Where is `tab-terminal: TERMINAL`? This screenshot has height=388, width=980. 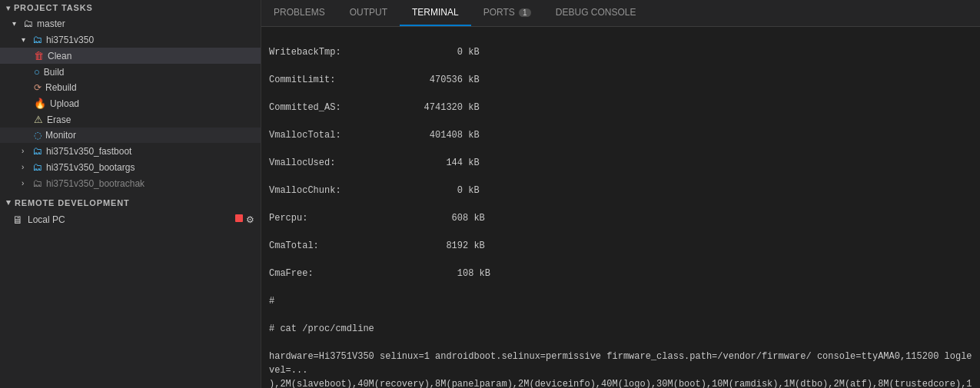 tab-terminal: TERMINAL is located at coordinates (435, 13).